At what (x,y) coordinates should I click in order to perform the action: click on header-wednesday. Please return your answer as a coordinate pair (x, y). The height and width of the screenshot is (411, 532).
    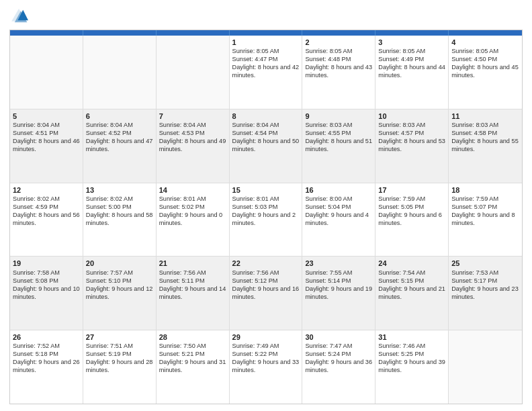
    Looking at the image, I should click on (266, 33).